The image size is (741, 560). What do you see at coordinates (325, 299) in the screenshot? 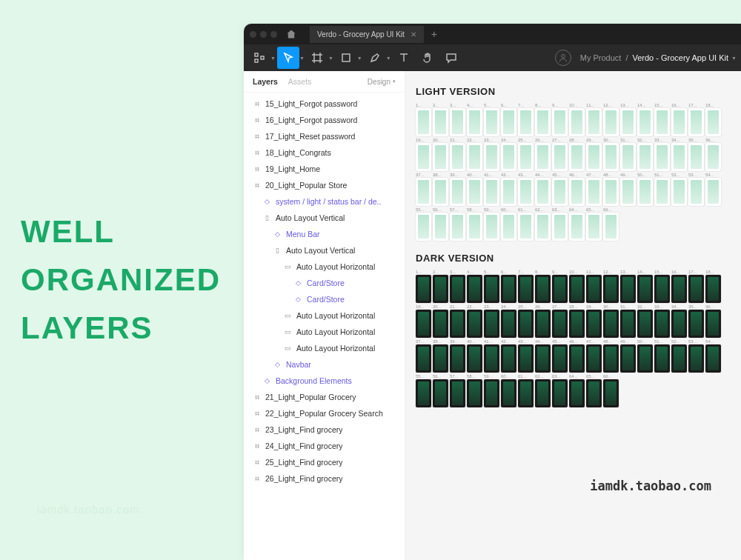
I see `layer-row: Card/Store` at bounding box center [325, 299].